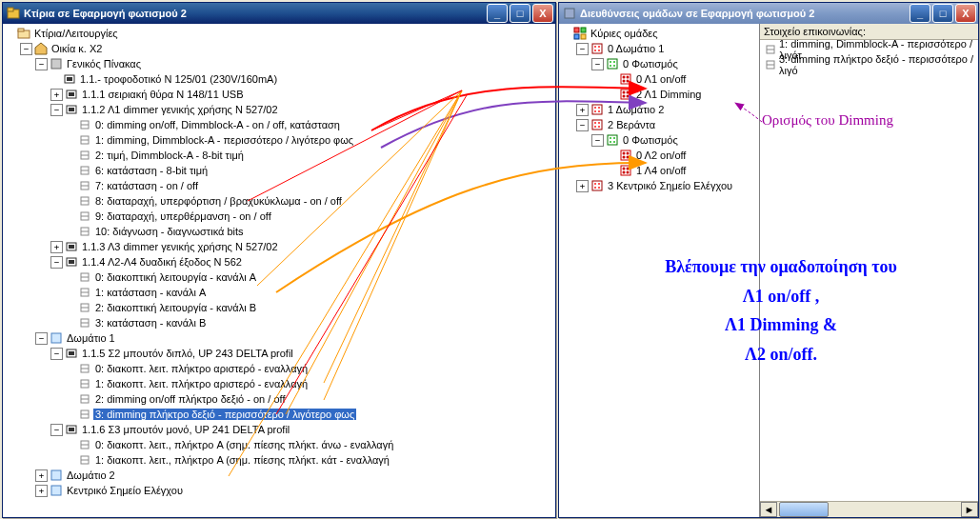 The image size is (980, 519). What do you see at coordinates (661, 170) in the screenshot?
I see `tree-item: 1 Λ4 on/off` at bounding box center [661, 170].